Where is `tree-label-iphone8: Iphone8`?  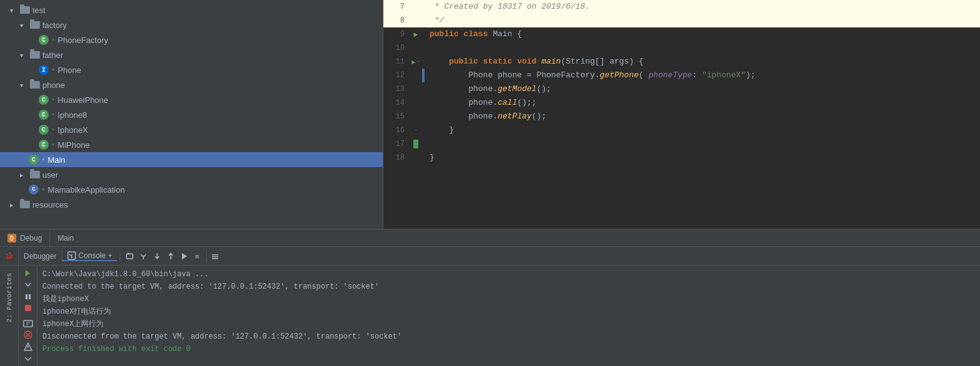
tree-label-iphone8: Iphone8 is located at coordinates (72, 115).